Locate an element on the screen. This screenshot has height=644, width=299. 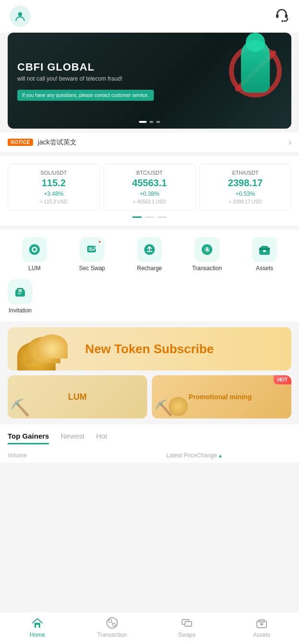
lum-banner-label: LUM is located at coordinates (78, 397).